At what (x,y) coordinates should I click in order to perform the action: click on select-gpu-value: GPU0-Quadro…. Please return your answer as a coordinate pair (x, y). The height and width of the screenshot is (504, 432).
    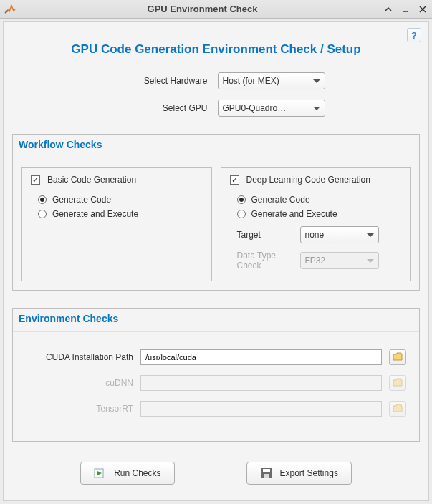
    Looking at the image, I should click on (255, 108).